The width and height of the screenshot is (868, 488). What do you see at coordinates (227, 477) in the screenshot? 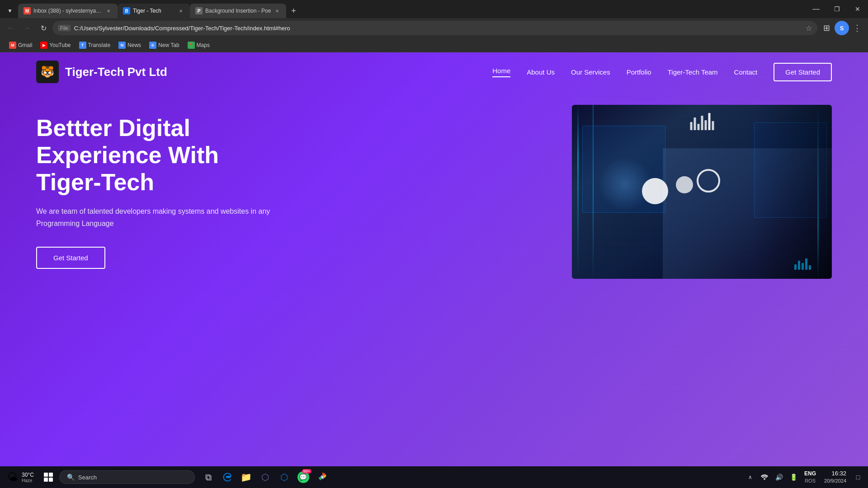
I see `edge-icon` at bounding box center [227, 477].